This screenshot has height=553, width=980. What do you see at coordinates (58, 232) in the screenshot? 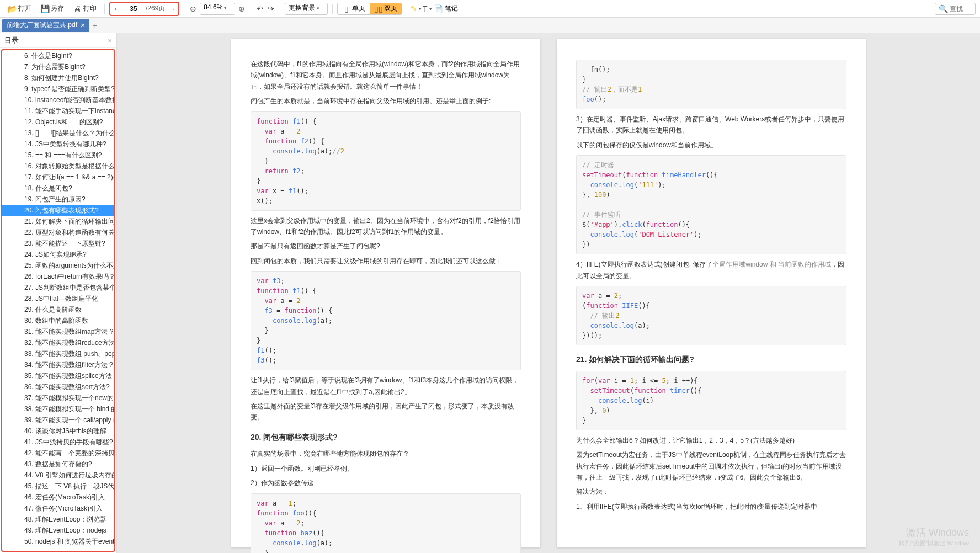
I see `toc-item: 22. 原型对象和构造函数有何关系?` at bounding box center [58, 232].